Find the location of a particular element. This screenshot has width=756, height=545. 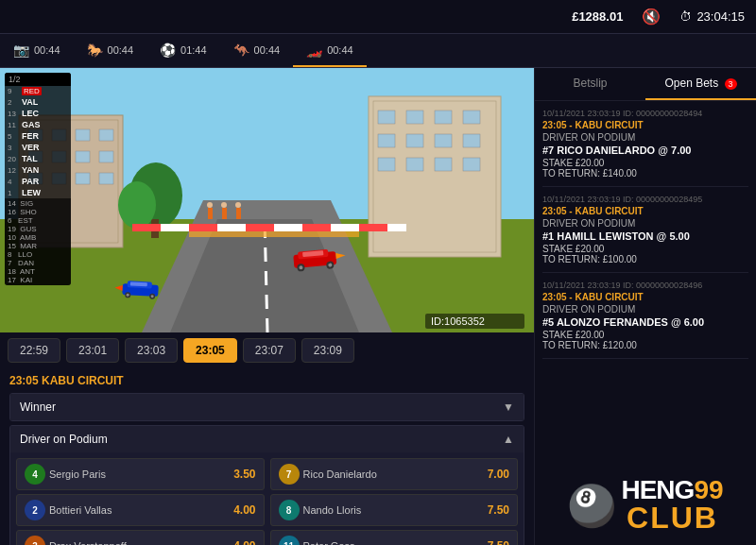

ob-meta-3: 10/11/2021 23:03:19 ID: 00000000028496 is located at coordinates (645, 285).